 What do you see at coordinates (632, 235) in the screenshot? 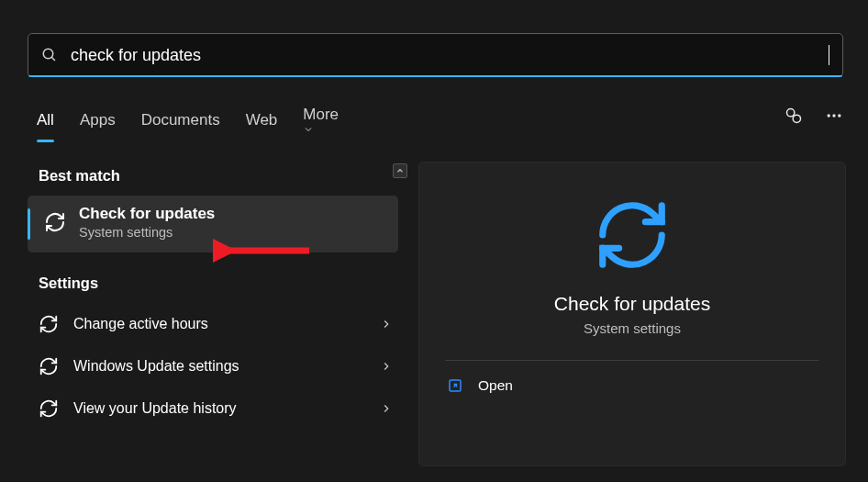
I see `refresh-icon-large` at bounding box center [632, 235].